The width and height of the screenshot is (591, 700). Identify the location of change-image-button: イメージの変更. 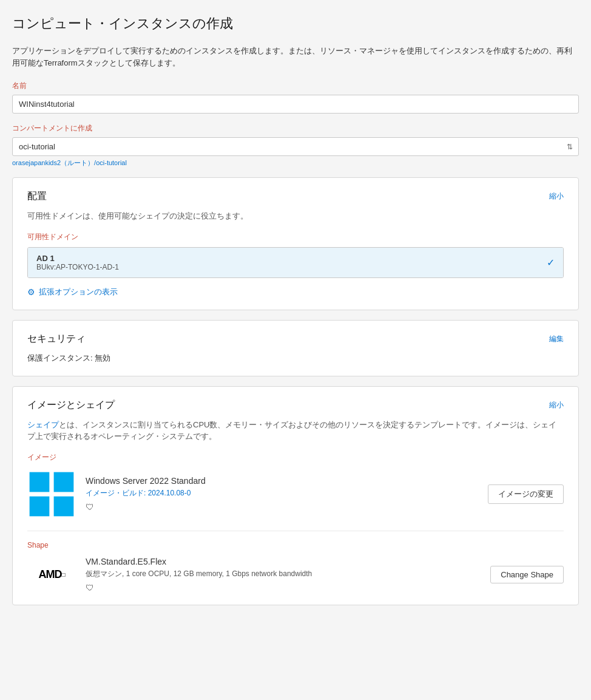
(525, 494).